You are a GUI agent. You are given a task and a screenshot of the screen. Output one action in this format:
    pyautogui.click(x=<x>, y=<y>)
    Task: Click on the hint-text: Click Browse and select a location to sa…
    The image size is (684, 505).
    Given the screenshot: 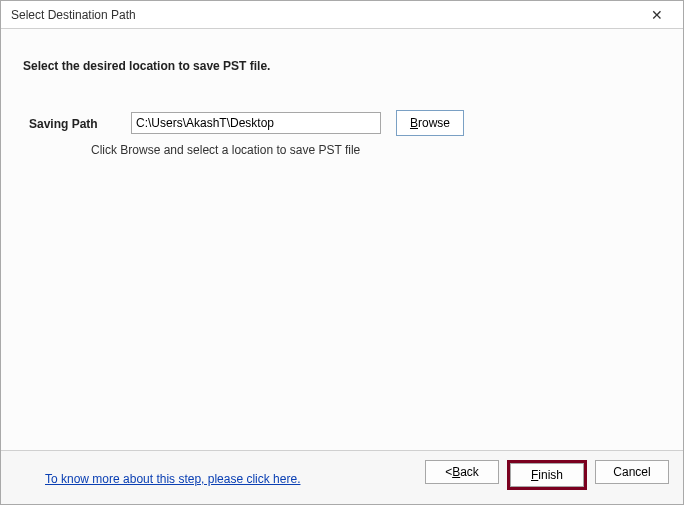 What is the action you would take?
    pyautogui.click(x=226, y=150)
    